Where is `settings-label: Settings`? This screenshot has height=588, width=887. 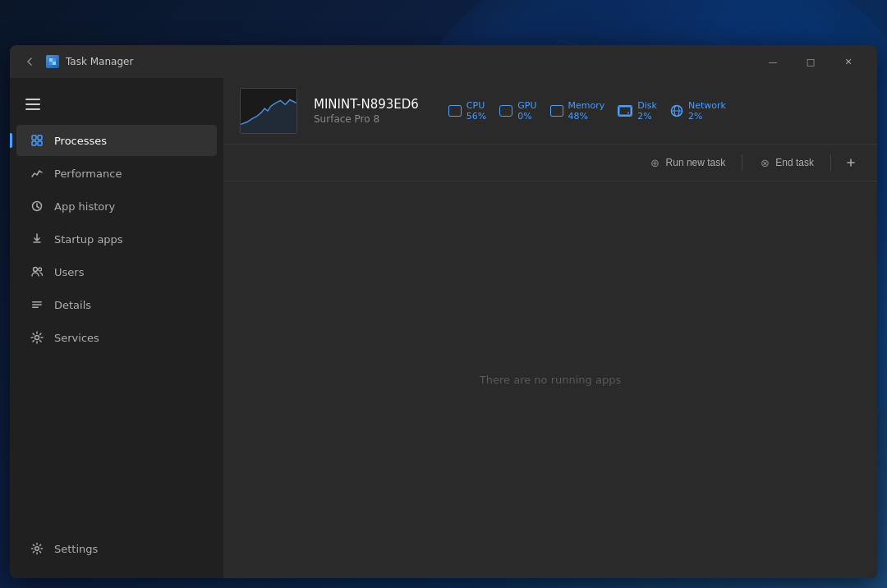 settings-label: Settings is located at coordinates (76, 549).